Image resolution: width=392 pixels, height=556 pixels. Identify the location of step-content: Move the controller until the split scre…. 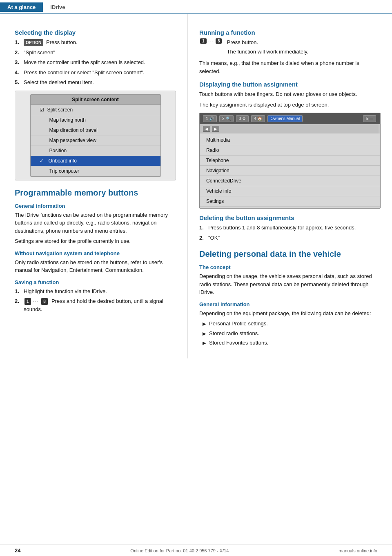
(85, 62).